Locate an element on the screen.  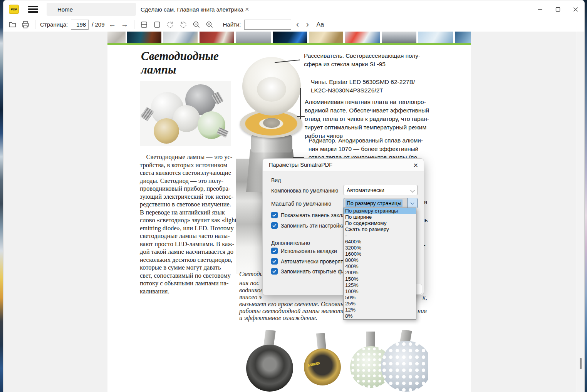
rotate-right-icon is located at coordinates (183, 25).